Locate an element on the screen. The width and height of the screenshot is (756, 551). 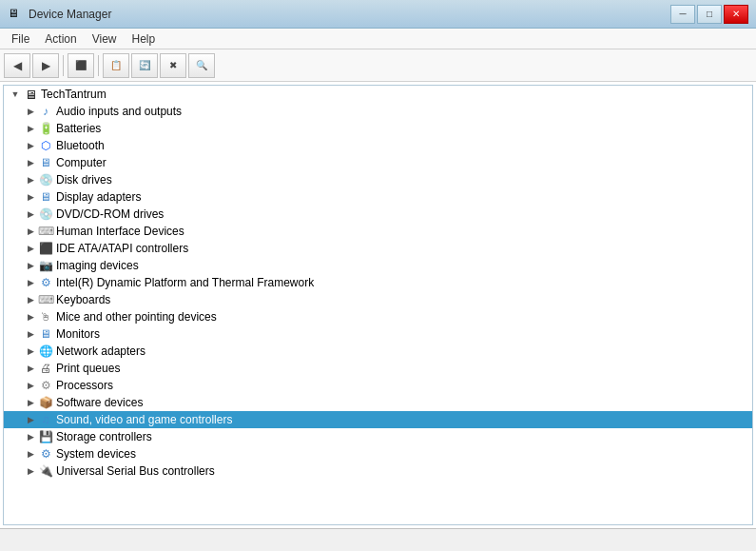
tree-item-intel: ⚙Intel(R) Dynamic Platform and Thermal F… is located at coordinates (378, 283).